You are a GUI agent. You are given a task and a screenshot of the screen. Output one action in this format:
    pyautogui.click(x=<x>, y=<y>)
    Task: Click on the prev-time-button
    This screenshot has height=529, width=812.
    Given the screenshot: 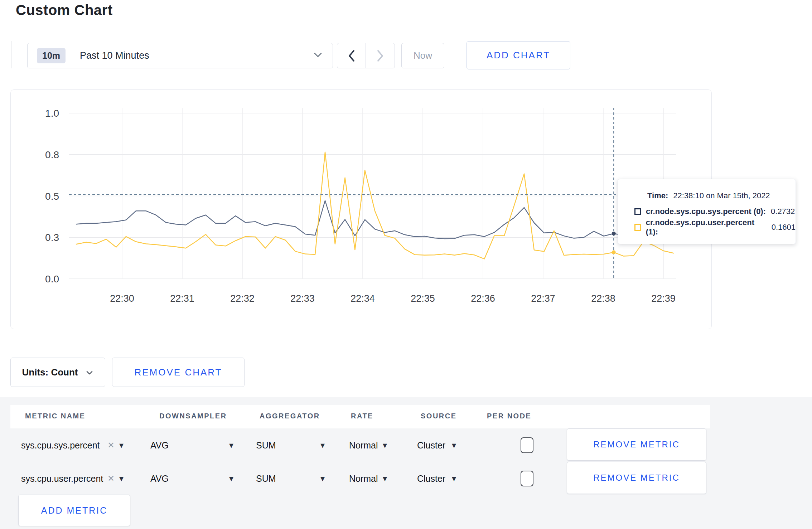 What is the action you would take?
    pyautogui.click(x=352, y=56)
    